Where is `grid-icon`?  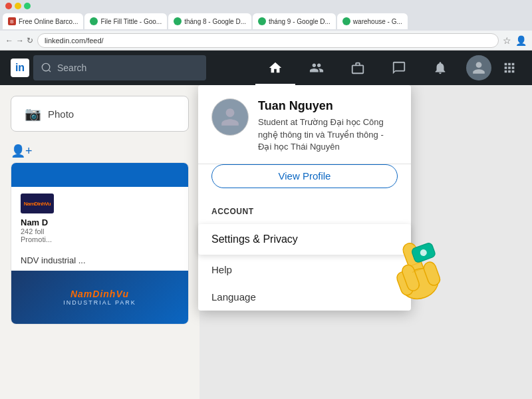
grid-icon is located at coordinates (509, 68).